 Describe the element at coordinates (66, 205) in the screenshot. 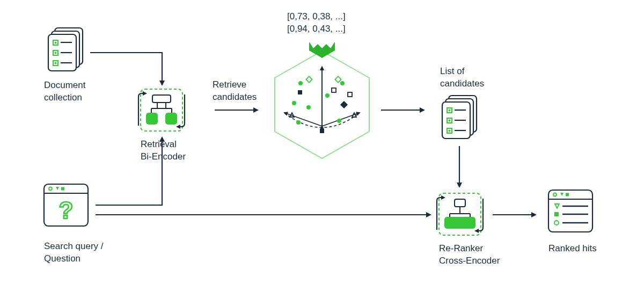

I see `search-query-window-icon: ?` at that location.